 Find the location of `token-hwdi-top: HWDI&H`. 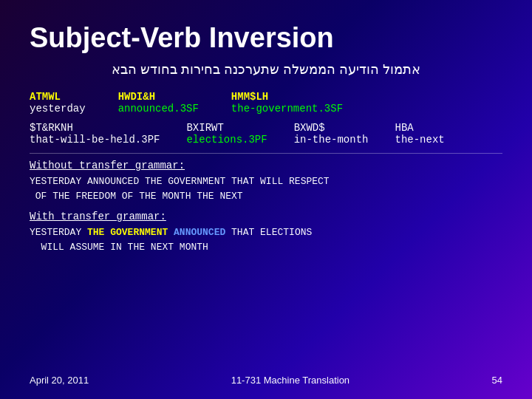

token-hwdi-top: HWDI&H is located at coordinates (158, 97).